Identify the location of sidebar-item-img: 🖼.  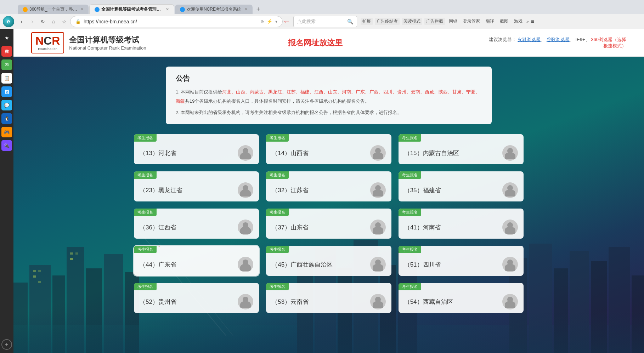
(7, 92).